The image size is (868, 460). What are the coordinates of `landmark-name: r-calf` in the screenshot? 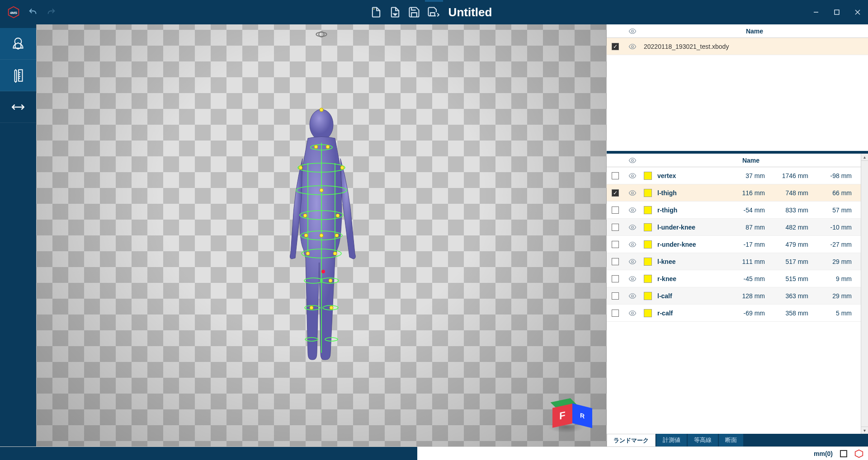 It's located at (691, 313).